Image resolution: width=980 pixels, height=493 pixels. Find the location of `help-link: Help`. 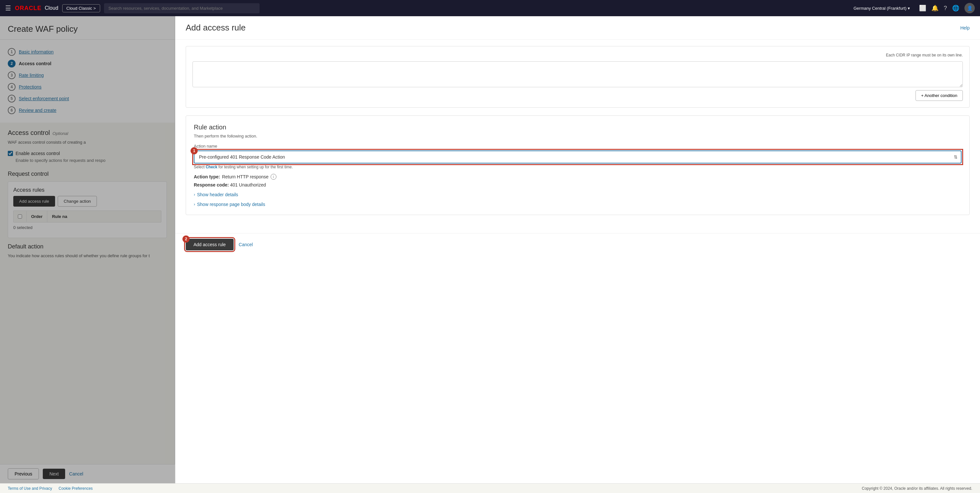

help-link: Help is located at coordinates (965, 28).